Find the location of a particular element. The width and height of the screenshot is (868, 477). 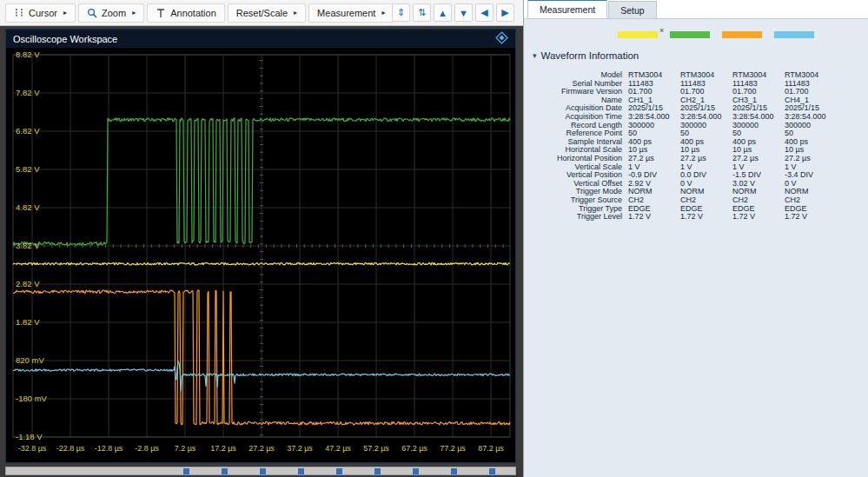

workspace-title: Oscilloscope Workspace is located at coordinates (65, 39).